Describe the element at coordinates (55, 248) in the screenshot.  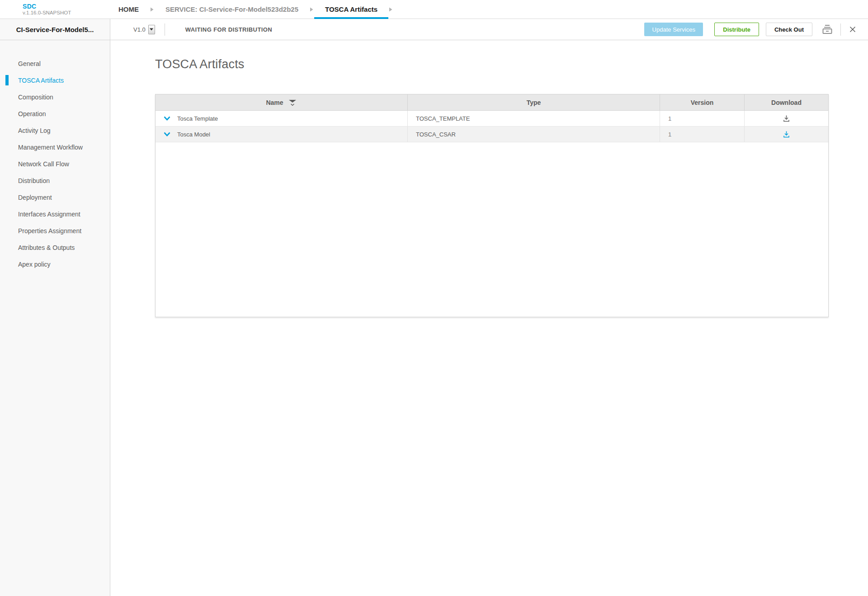
I see `sidebar-item-attributes-outputs: Attributes & Outputs` at that location.